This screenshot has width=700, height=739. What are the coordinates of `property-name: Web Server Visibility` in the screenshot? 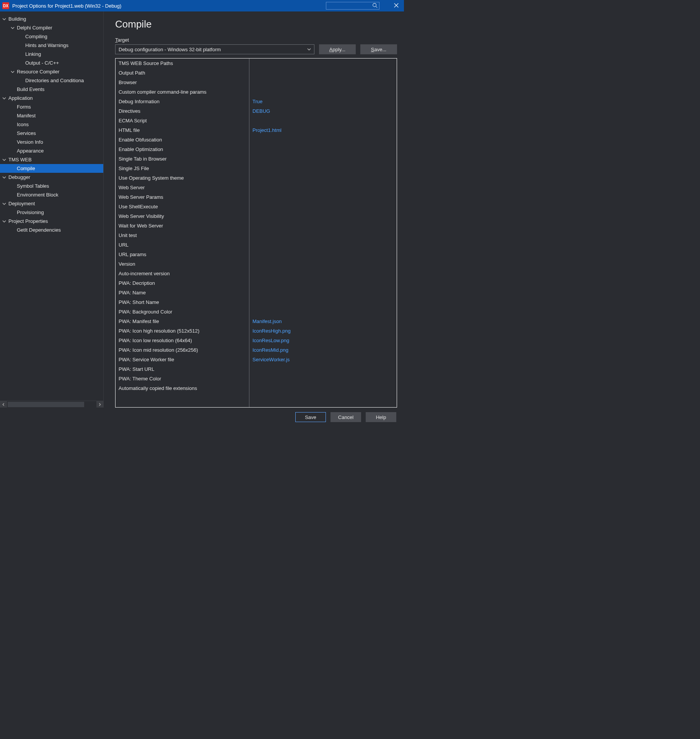 It's located at (182, 216).